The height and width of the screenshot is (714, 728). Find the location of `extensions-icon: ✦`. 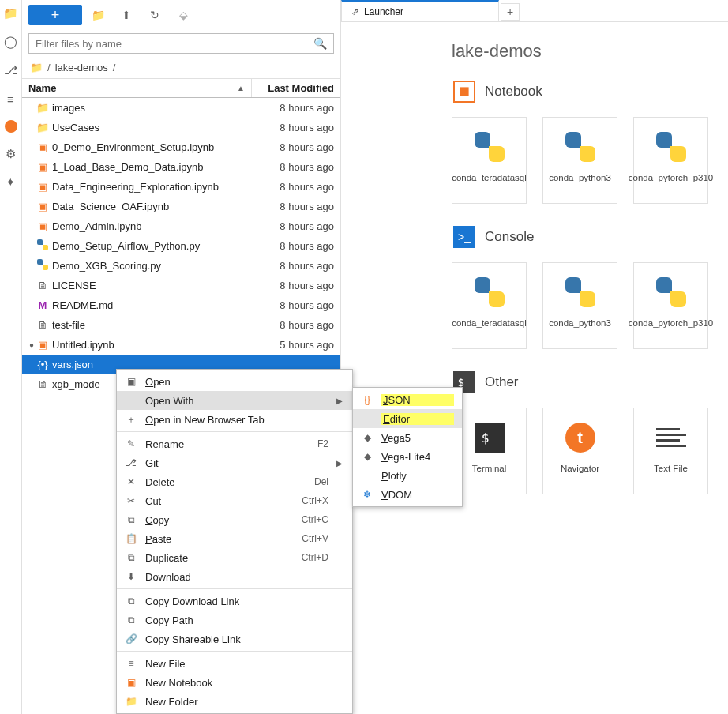

extensions-icon: ✦ is located at coordinates (11, 182).